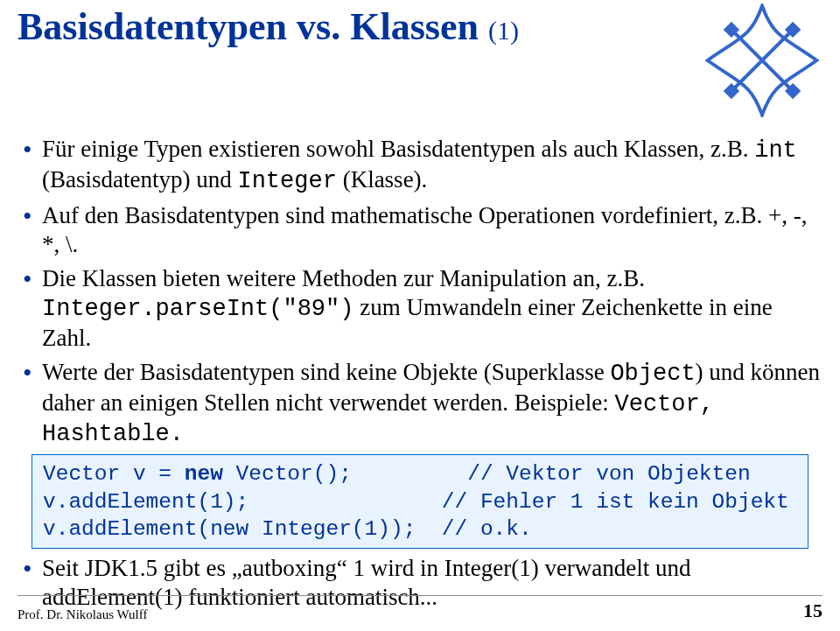 This screenshot has height=631, width=840. What do you see at coordinates (432, 308) in the screenshot?
I see `bullet-3: Die Klassen bieten weitere Methoden zur …` at bounding box center [432, 308].